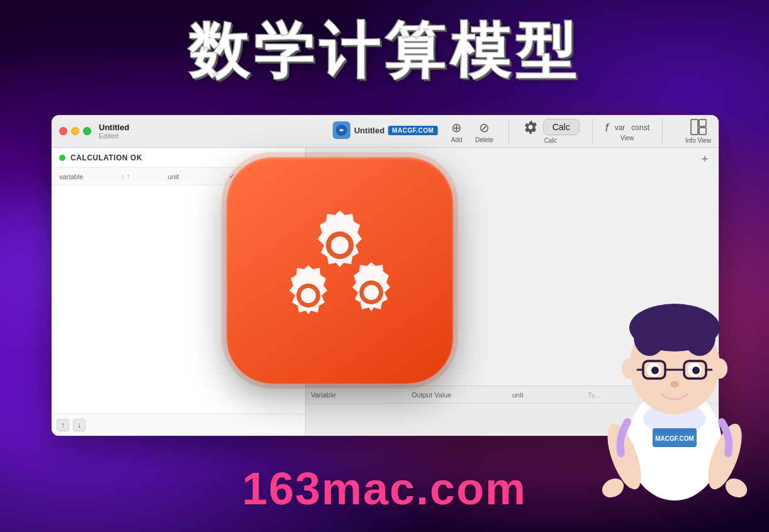 This screenshot has width=769, height=532. I want to click on view-items: f var const, so click(627, 128).